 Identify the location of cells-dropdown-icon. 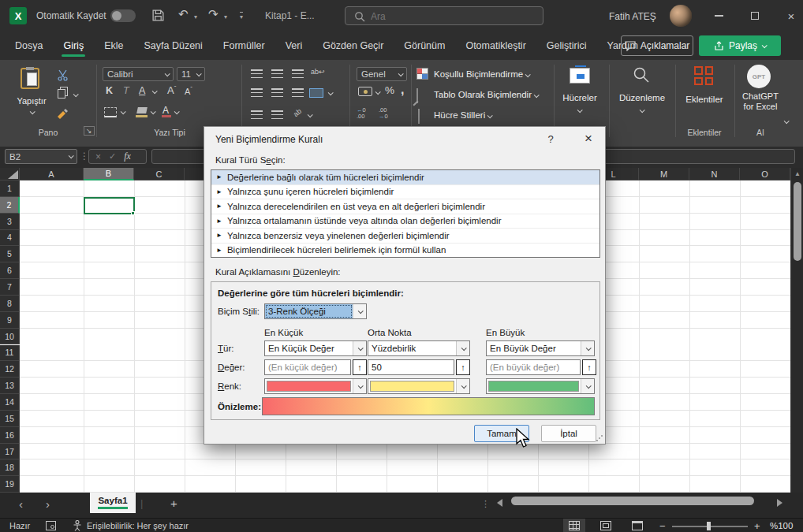
(581, 110).